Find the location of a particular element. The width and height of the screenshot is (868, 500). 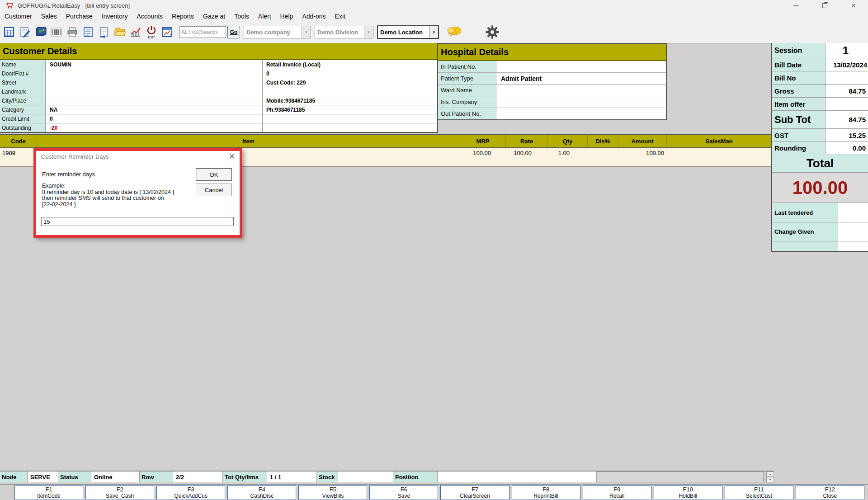

status-bar: Node SERVE Status Online Row 2/2 Tot Qty… is located at coordinates (387, 476).